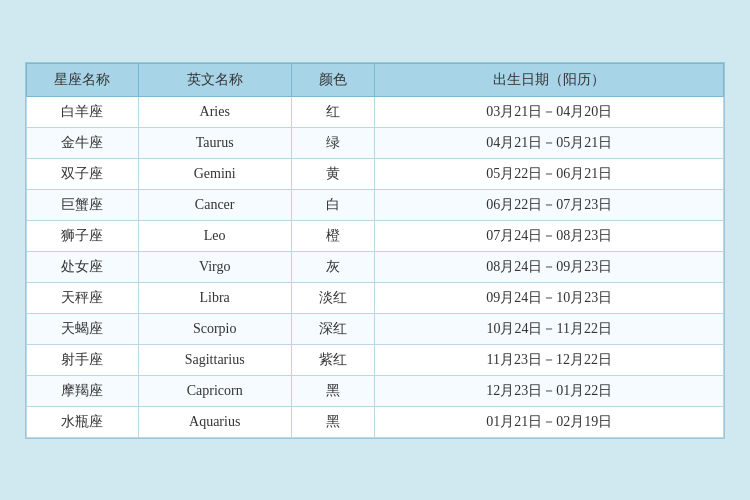 The height and width of the screenshot is (500, 750). What do you see at coordinates (376, 236) in the screenshot?
I see `table-row: 狮子座Leo橙07月24日－08月23日` at bounding box center [376, 236].